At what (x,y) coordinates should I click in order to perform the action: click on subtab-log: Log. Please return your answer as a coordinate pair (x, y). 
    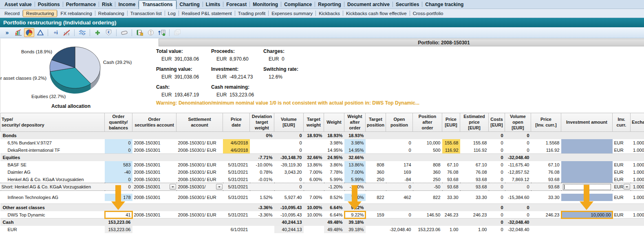
    Looking at the image, I should click on (172, 13).